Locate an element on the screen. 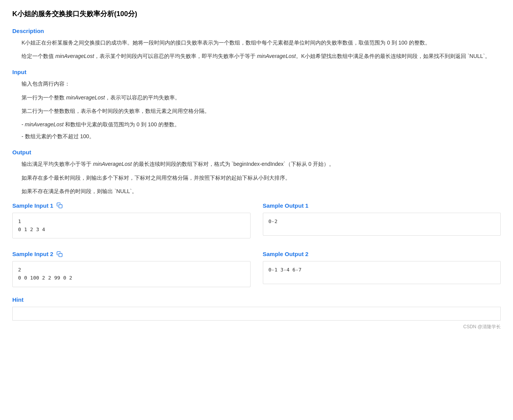 The height and width of the screenshot is (420, 513). hint-box is located at coordinates (257, 314).